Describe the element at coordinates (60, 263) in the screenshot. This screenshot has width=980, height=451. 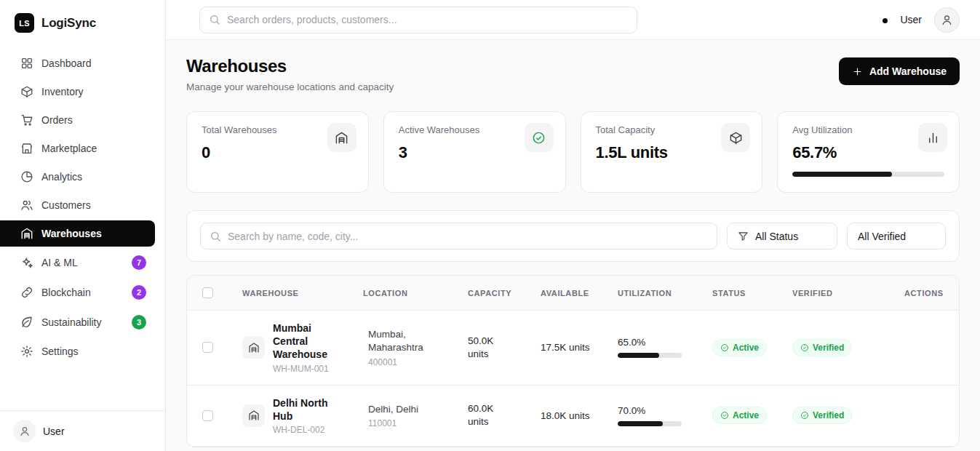
I see `sidebar-item-label: AI & ML` at that location.